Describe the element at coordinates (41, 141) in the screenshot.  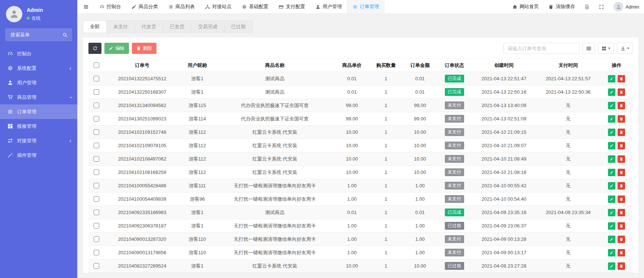
I see `sidebar-item-label: 对接管理` at that location.